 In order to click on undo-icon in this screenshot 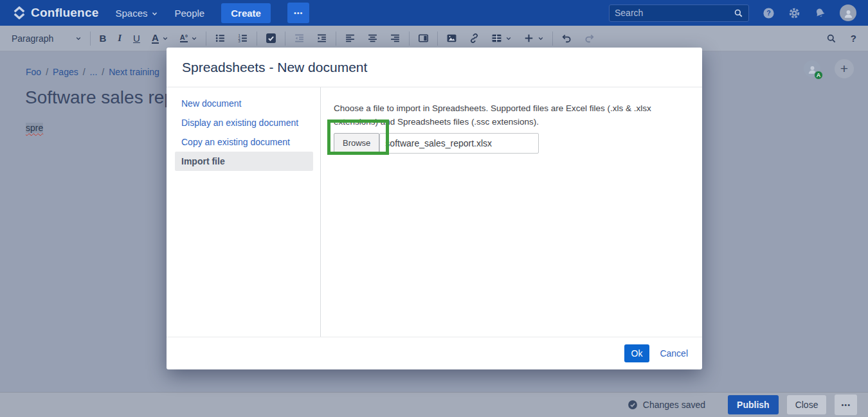, I will do `click(567, 39)`.